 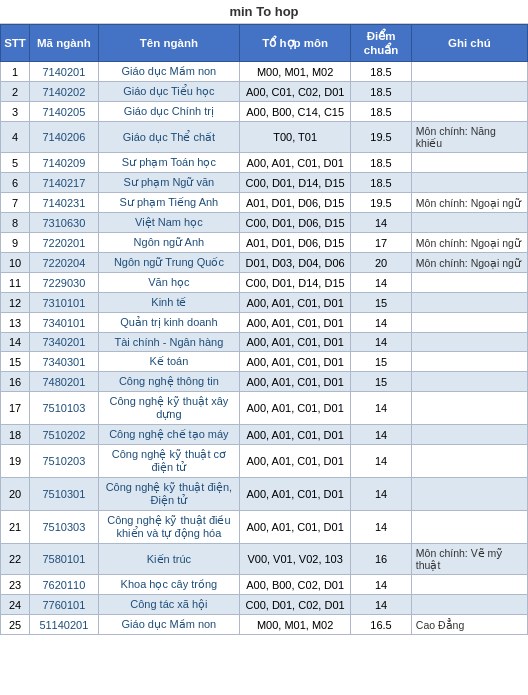 I want to click on cell-ten: Kinh tế, so click(x=168, y=303).